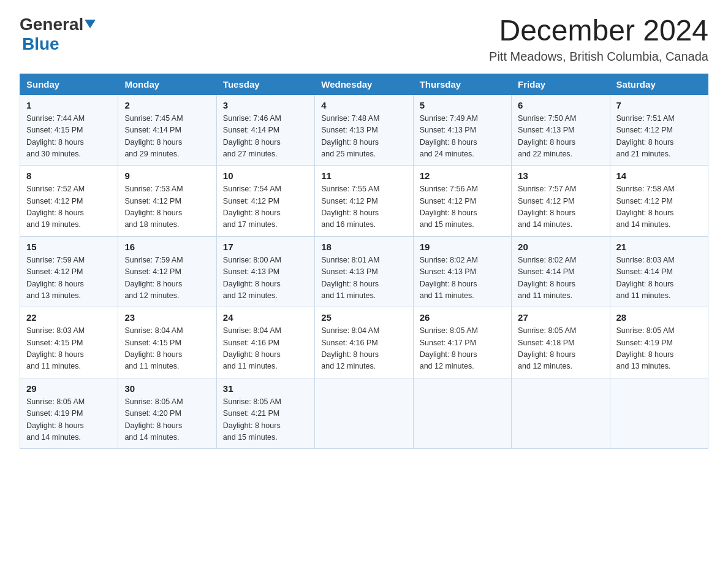 The image size is (728, 563). Describe the element at coordinates (659, 175) in the screenshot. I see `day-number: 14` at that location.